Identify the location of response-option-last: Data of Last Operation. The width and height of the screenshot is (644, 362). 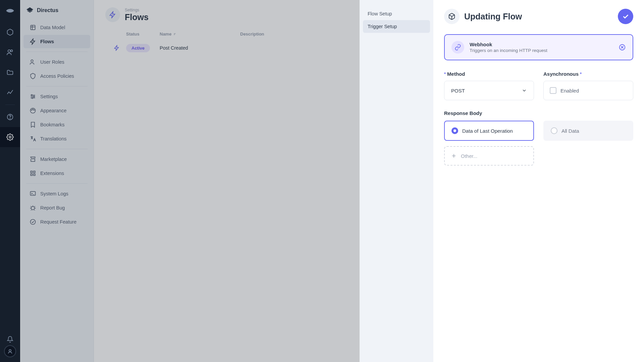
(489, 131).